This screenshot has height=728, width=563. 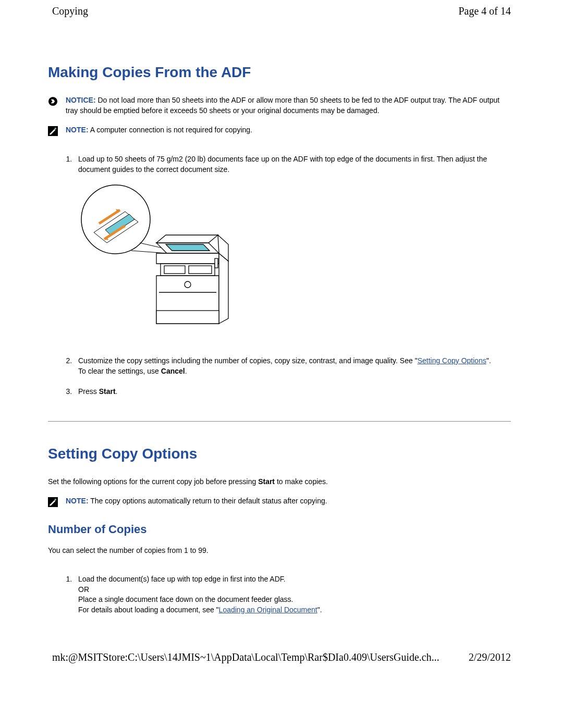 What do you see at coordinates (279, 482) in the screenshot?
I see `options-intro: Set the following options for the curren…` at bounding box center [279, 482].